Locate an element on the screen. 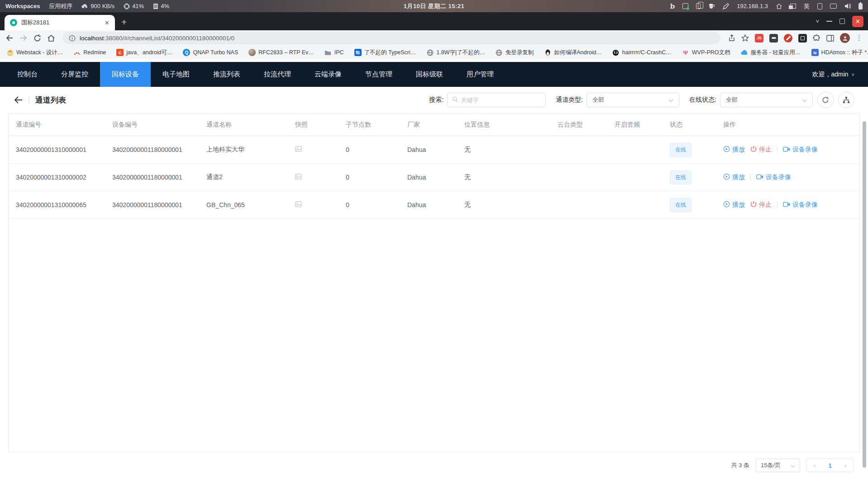 The width and height of the screenshot is (868, 488). coffee-cup-icon is located at coordinates (711, 6).